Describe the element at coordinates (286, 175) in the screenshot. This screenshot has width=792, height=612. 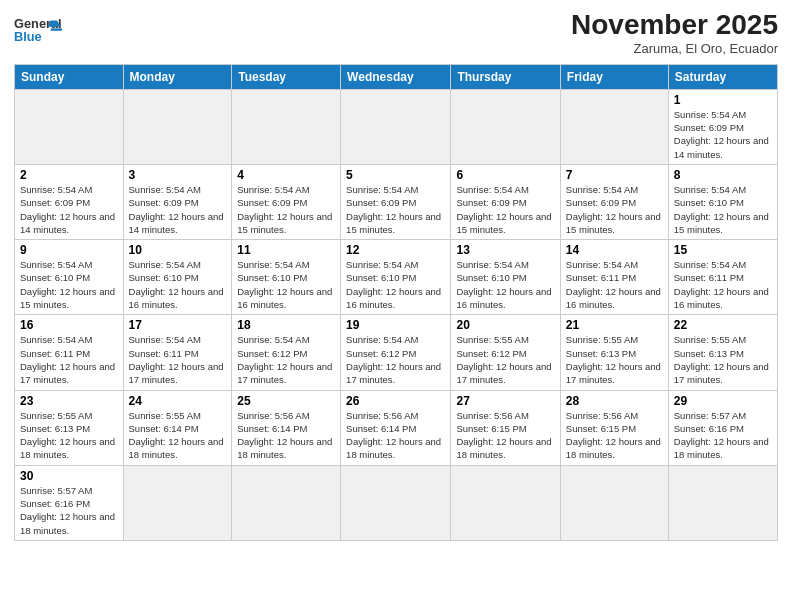
I see `day-number: 4` at that location.